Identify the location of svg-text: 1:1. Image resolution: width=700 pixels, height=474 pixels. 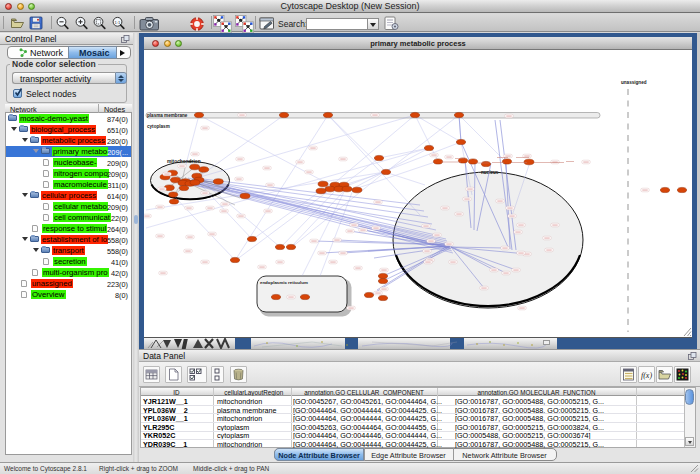
(118, 22).